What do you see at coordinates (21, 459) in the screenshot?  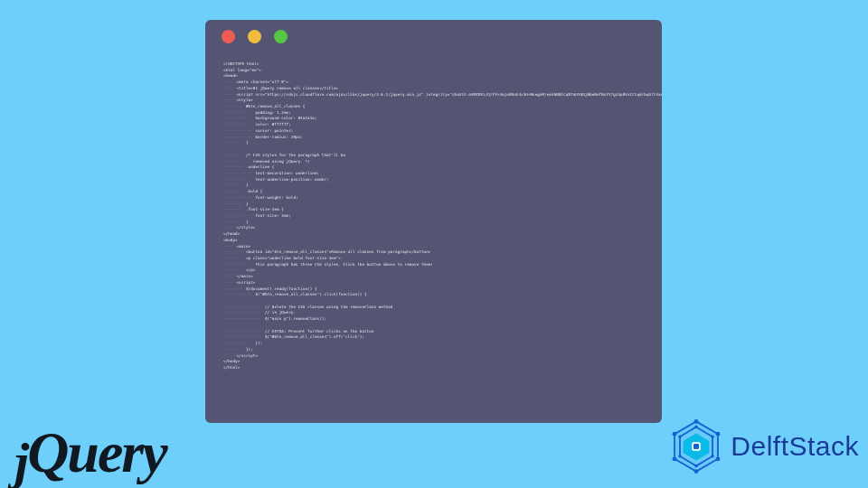 I see `jquery-logo-j: j` at bounding box center [21, 459].